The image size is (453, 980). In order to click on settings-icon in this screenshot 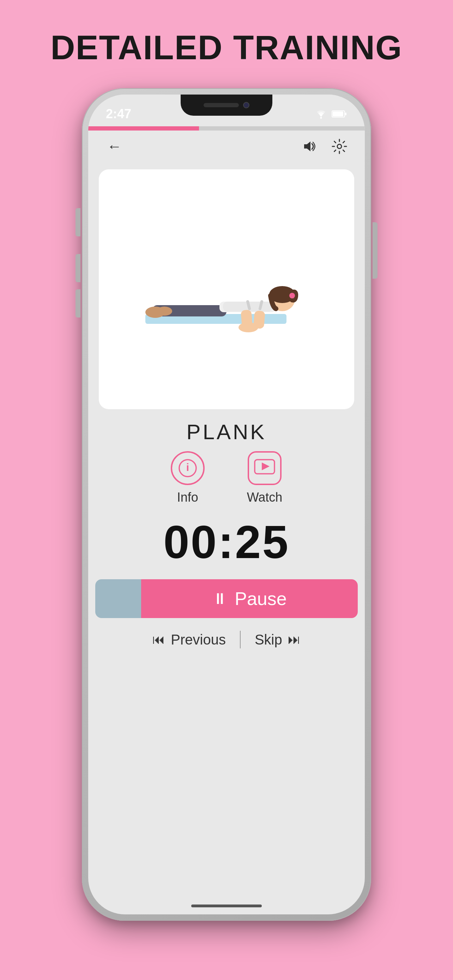, I will do `click(339, 146)`.